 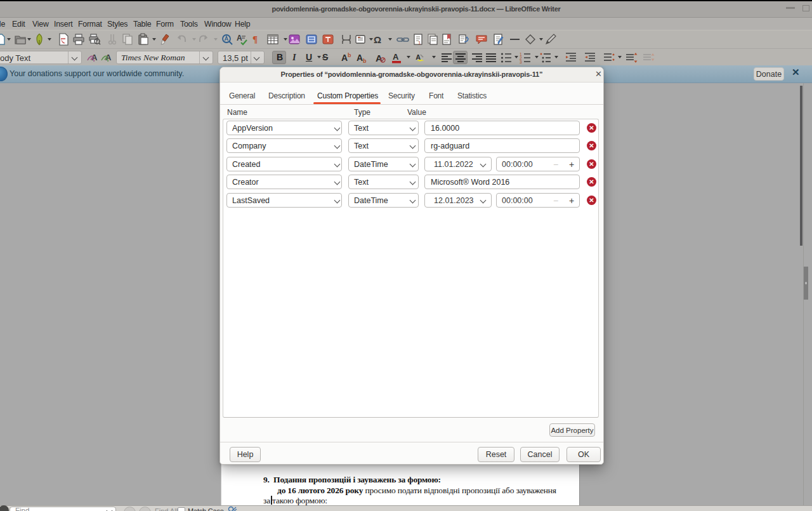 What do you see at coordinates (521, 62) in the screenshot?
I see `svg-text: 3` at bounding box center [521, 62].